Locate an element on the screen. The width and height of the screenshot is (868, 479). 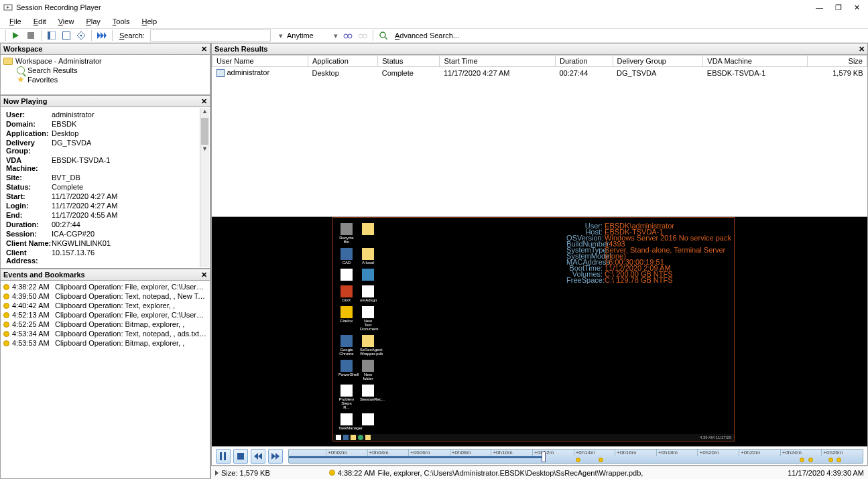
column-header: VDA Machine is located at coordinates (755, 62).